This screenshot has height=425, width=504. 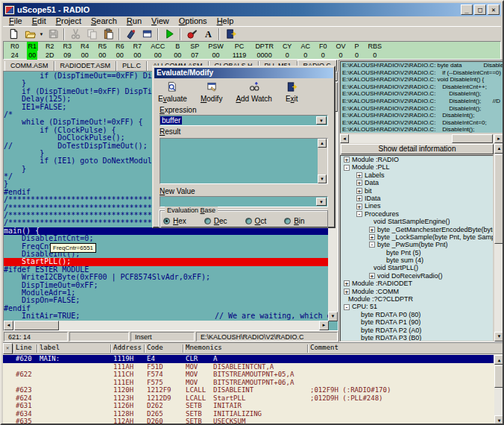 I want to click on tree-node: +byte _GetManchesterEncodedByte(byte Pnt…, so click(x=417, y=230).